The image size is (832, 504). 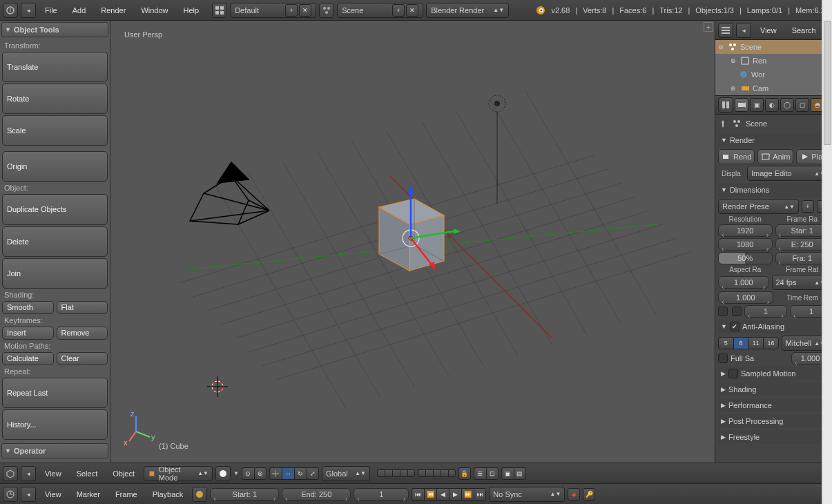 What do you see at coordinates (726, 343) in the screenshot?
I see `aa-5-button: 5` at bounding box center [726, 343].